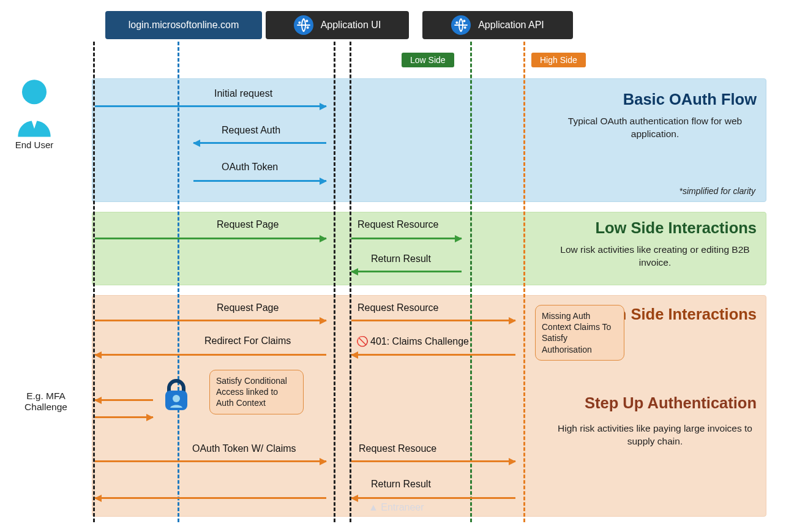 Image resolution: width=786 pixels, height=532 pixels. I want to click on arrow-initial-request, so click(211, 107).